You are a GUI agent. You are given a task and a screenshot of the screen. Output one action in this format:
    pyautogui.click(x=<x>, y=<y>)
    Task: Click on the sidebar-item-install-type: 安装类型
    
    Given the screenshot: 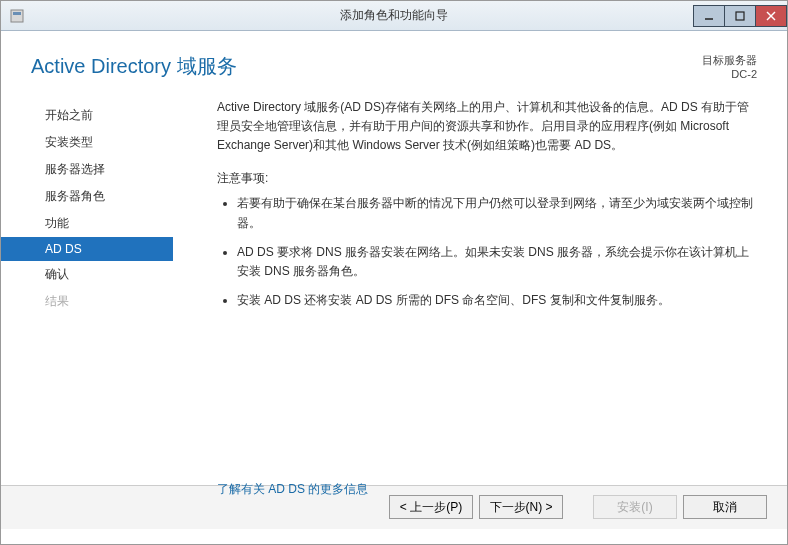 What is the action you would take?
    pyautogui.click(x=87, y=142)
    